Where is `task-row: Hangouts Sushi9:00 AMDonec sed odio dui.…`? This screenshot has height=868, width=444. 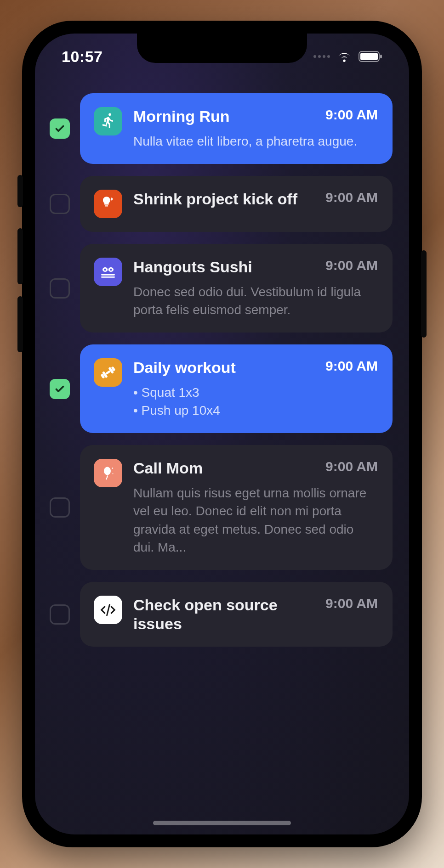
task-row: Hangouts Sushi9:00 AMDonec sed odio dui.… is located at coordinates (221, 288).